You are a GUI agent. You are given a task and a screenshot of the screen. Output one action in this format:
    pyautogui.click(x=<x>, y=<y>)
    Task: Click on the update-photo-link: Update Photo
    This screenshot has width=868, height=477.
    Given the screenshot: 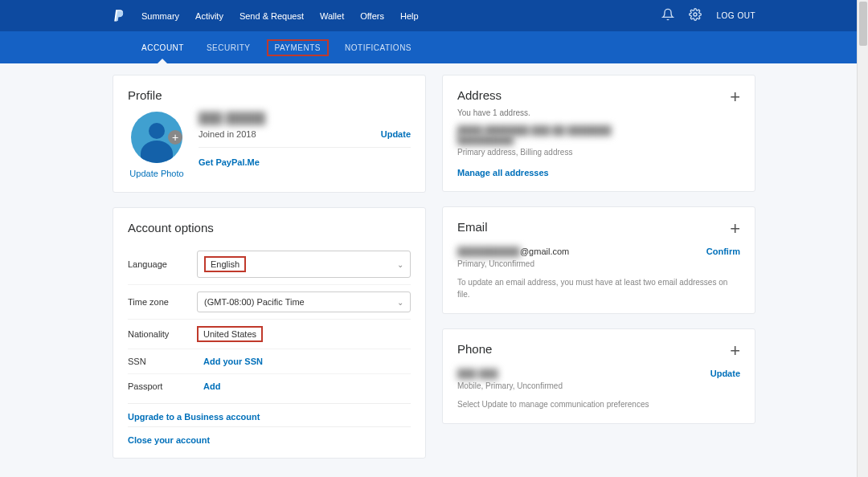 What is the action you would take?
    pyautogui.click(x=156, y=173)
    